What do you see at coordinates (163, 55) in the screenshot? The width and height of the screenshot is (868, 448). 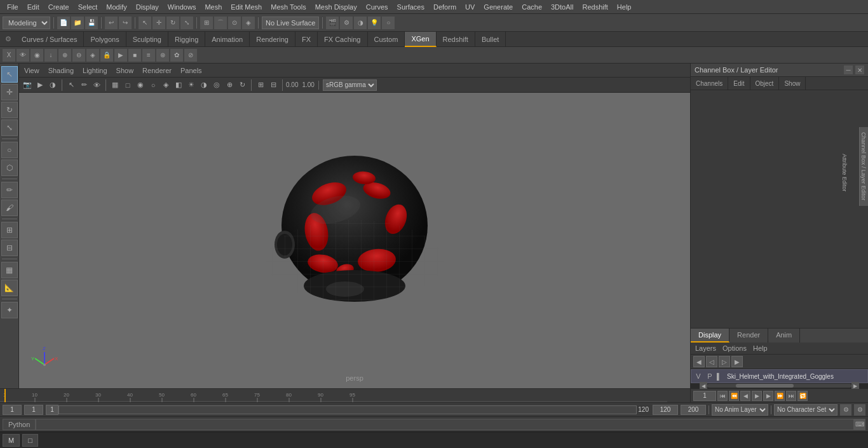 I see `xgen-icon-12: ⊛` at bounding box center [163, 55].